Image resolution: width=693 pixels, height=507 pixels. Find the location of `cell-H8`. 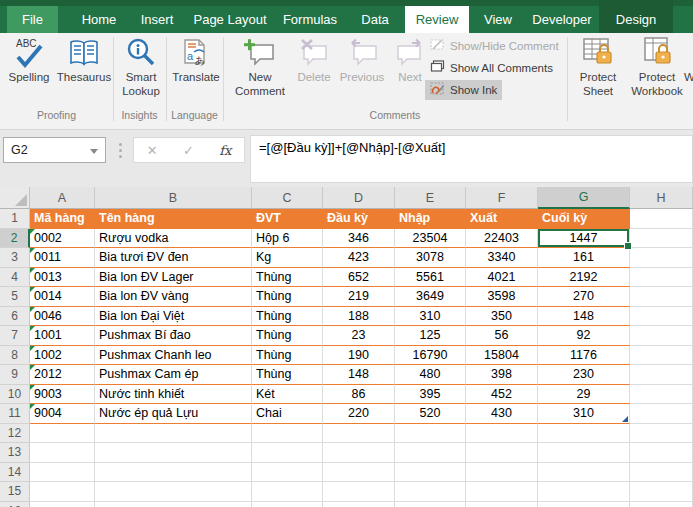

cell-H8 is located at coordinates (662, 356).